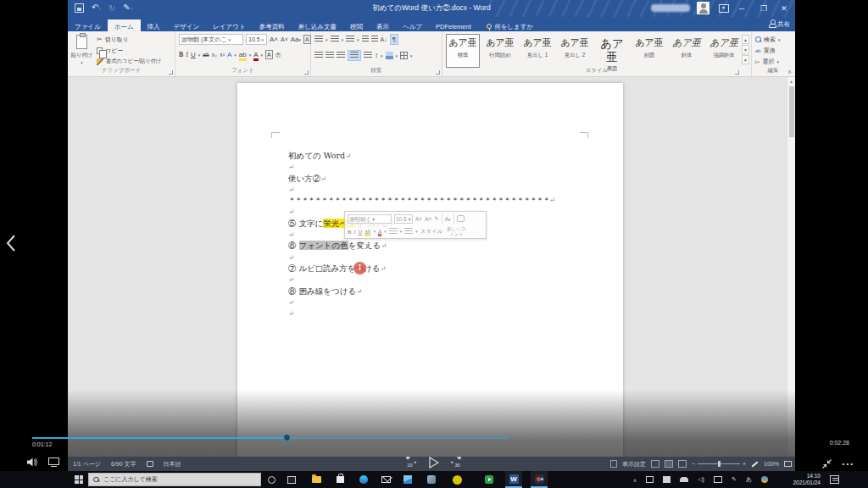 The height and width of the screenshot is (488, 868). What do you see at coordinates (54, 463) in the screenshot?
I see `display-icon` at bounding box center [54, 463].